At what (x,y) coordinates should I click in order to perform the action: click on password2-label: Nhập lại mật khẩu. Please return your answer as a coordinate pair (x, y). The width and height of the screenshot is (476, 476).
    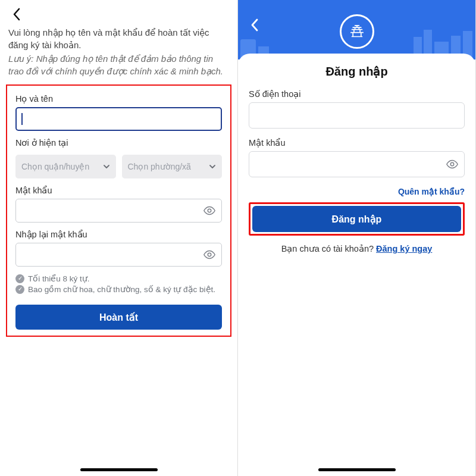
    Looking at the image, I should click on (119, 234).